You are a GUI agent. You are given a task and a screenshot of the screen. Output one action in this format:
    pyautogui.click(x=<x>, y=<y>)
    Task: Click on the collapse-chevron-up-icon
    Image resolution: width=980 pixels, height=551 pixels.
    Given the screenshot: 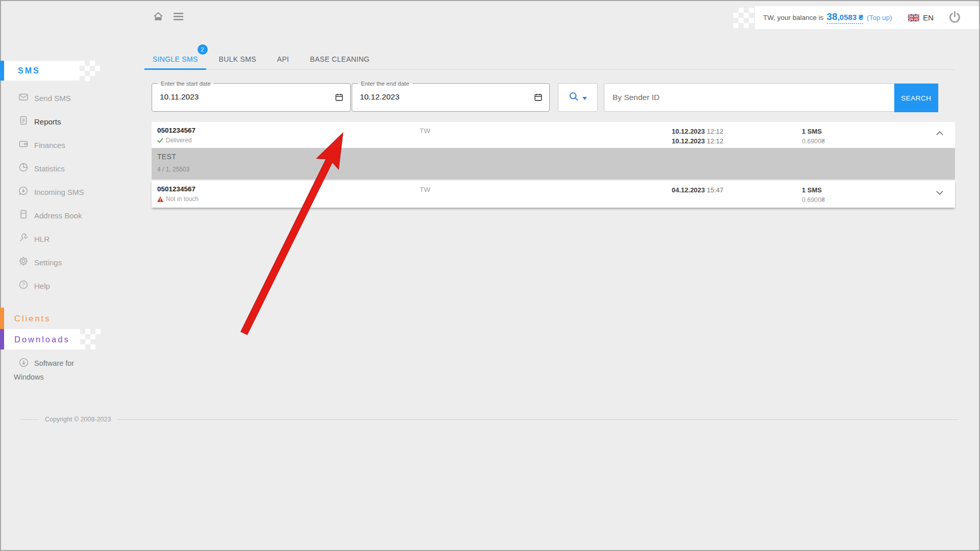 What is the action you would take?
    pyautogui.click(x=940, y=133)
    